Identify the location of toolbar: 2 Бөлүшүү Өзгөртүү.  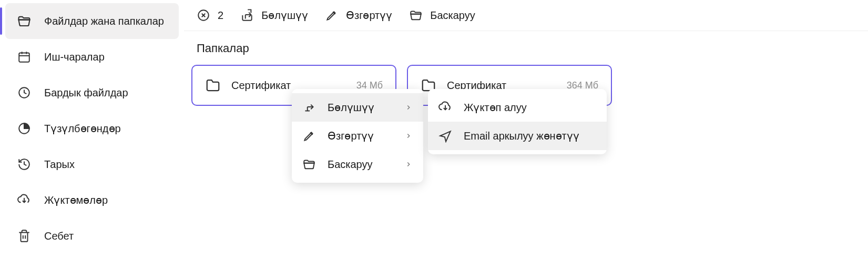
(526, 16).